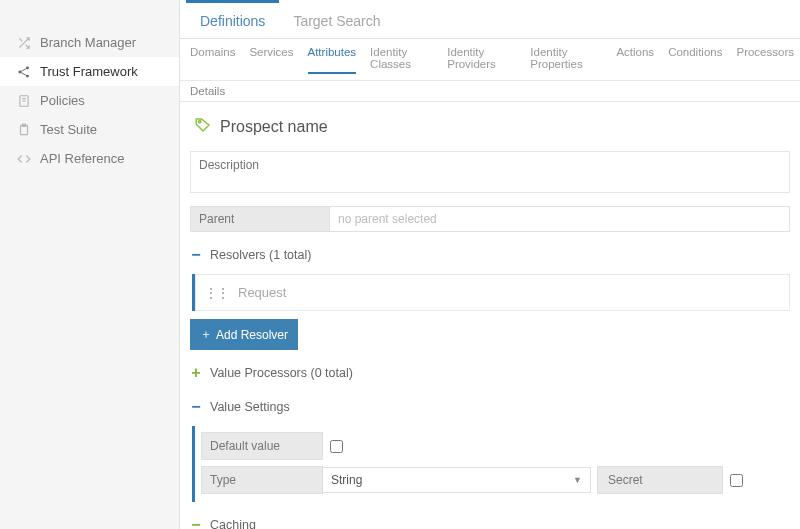 The width and height of the screenshot is (800, 529). Describe the element at coordinates (490, 255) in the screenshot. I see `resolvers-header: − Resolvers (1 total)` at that location.